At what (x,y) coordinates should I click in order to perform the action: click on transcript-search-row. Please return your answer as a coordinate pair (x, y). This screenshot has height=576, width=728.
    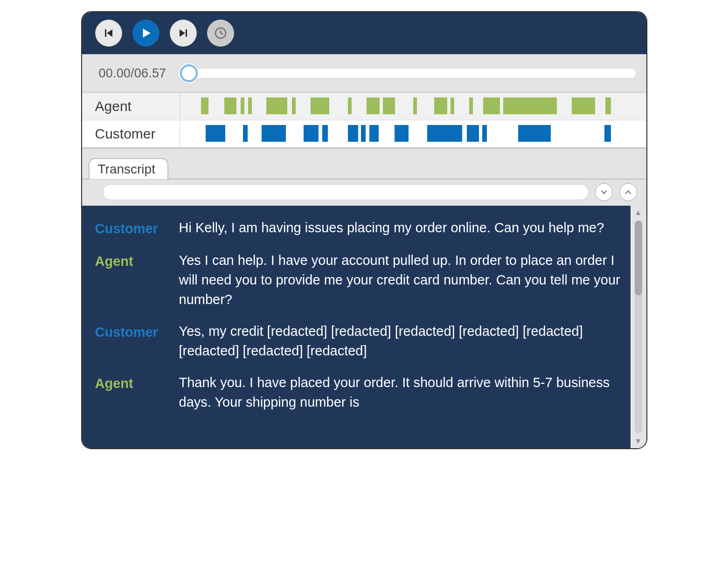
    Looking at the image, I should click on (364, 192).